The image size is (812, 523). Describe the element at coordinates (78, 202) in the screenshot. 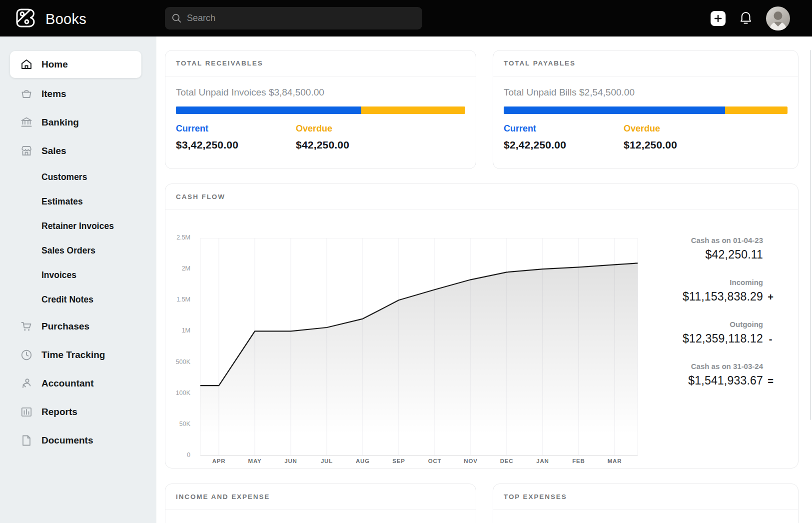

I see `sidebar-item-estimates: Estimates` at that location.